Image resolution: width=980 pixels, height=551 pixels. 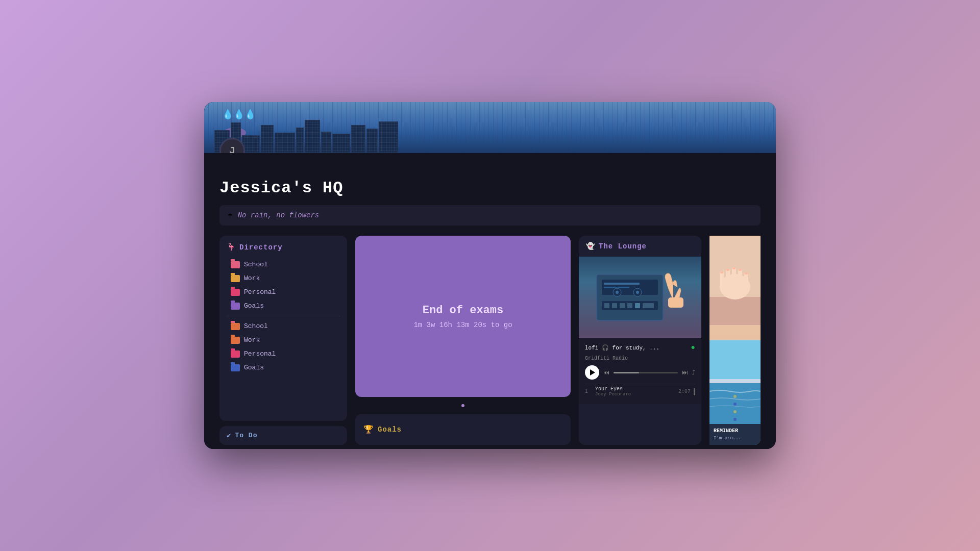 What do you see at coordinates (390, 430) in the screenshot?
I see `goals-title: Goals` at bounding box center [390, 430].